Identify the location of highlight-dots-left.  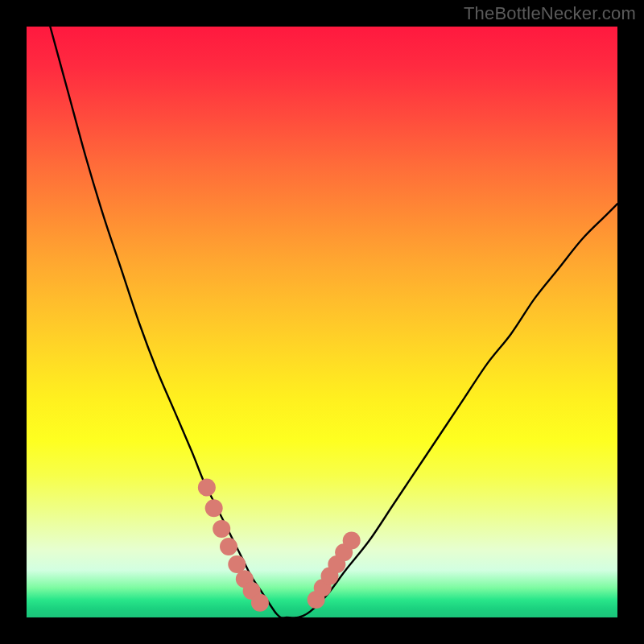
(233, 546).